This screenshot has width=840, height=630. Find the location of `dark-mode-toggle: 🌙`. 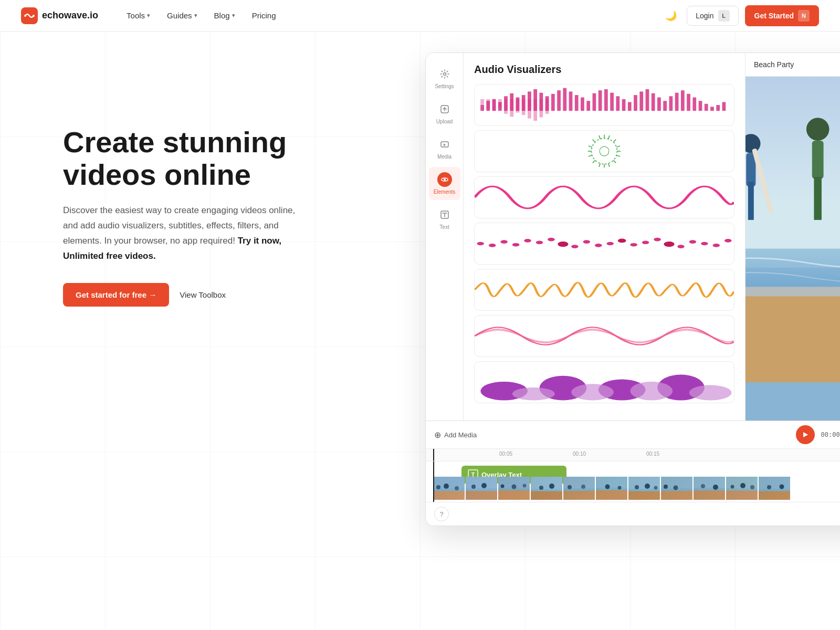

dark-mode-toggle: 🌙 is located at coordinates (671, 16).